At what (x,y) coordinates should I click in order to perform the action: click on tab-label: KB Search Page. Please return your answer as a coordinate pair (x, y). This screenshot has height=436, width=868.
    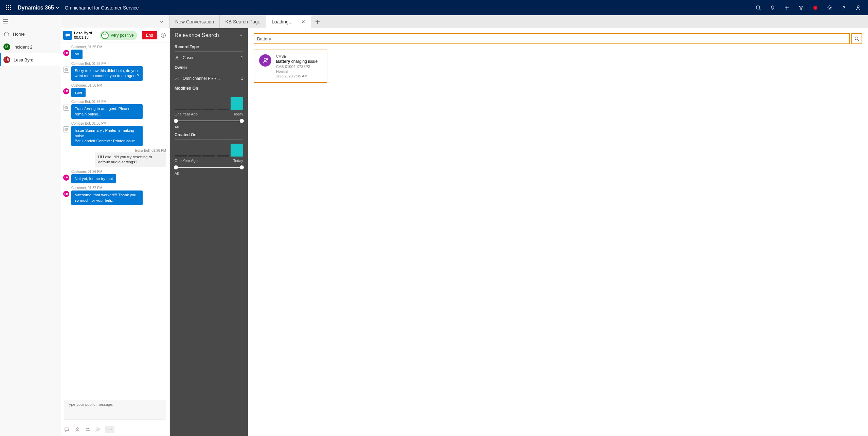
    Looking at the image, I should click on (243, 22).